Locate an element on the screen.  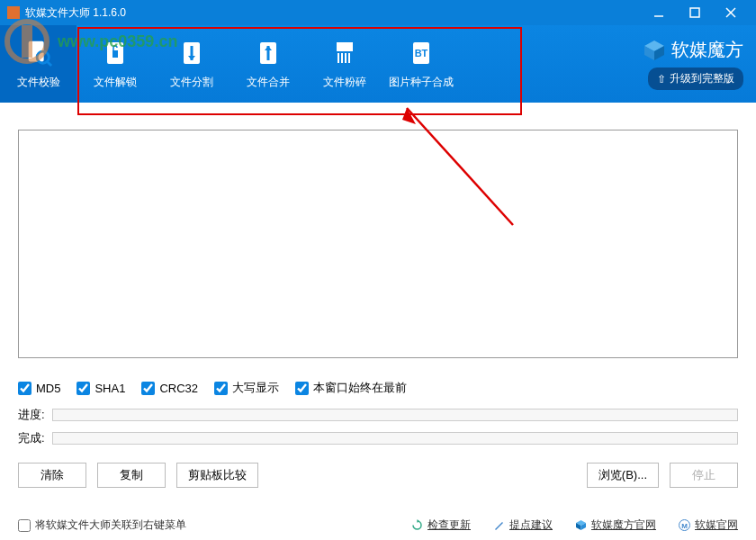
suggest-link: 提点建议 is located at coordinates (522, 526).